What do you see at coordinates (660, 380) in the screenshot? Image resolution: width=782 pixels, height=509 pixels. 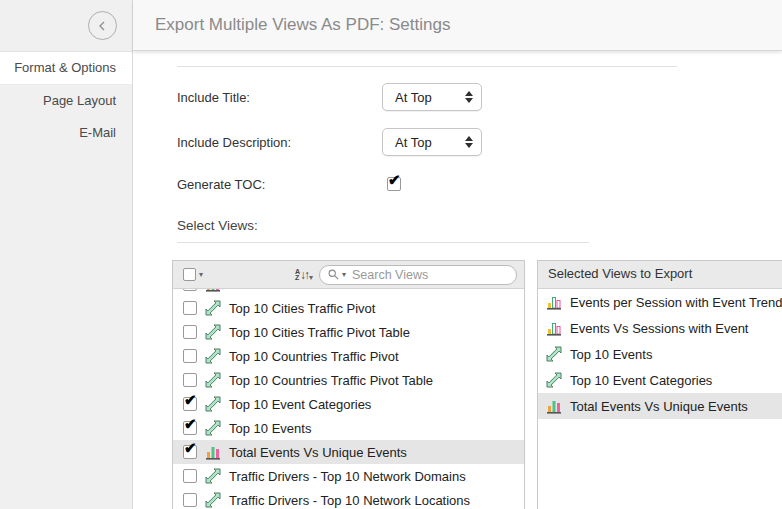 I see `selected-view-item: Top 10 Event Categories` at bounding box center [660, 380].